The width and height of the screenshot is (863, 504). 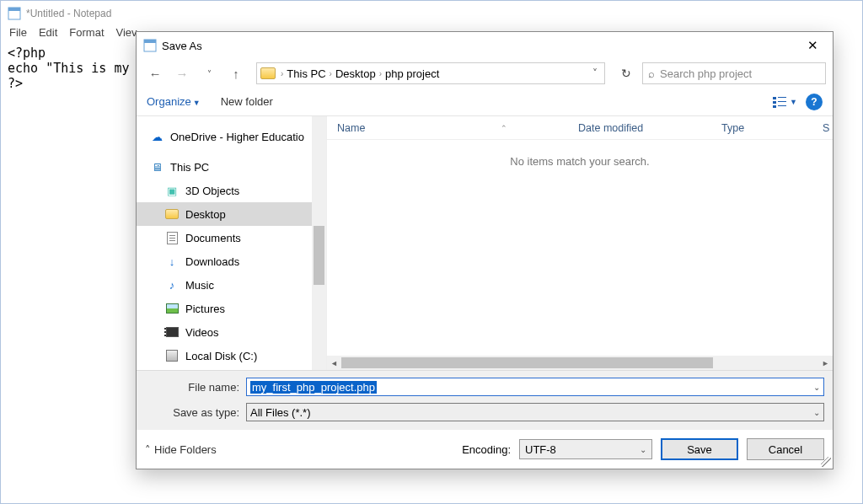 I want to click on crumb-thispc: This PC, so click(x=306, y=74).